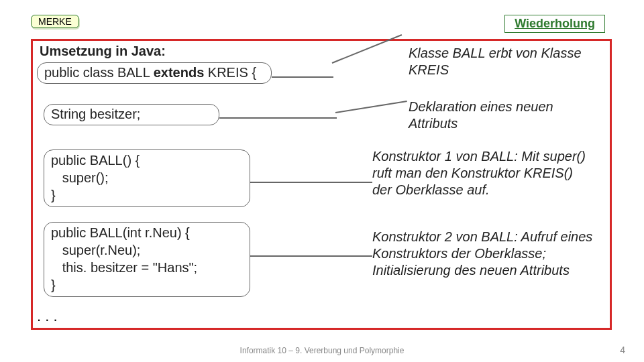  What do you see at coordinates (502, 115) in the screenshot?
I see `annotation-attribute: Deklaration eines neuen Attributs` at bounding box center [502, 115].